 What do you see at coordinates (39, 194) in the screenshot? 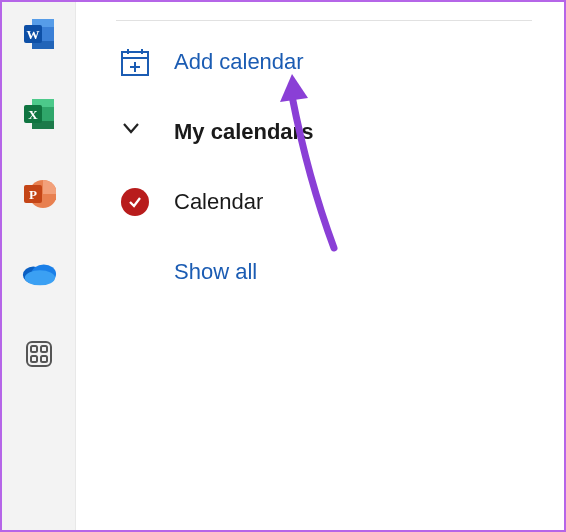
I see `powerpoint-icon: P` at bounding box center [39, 194].